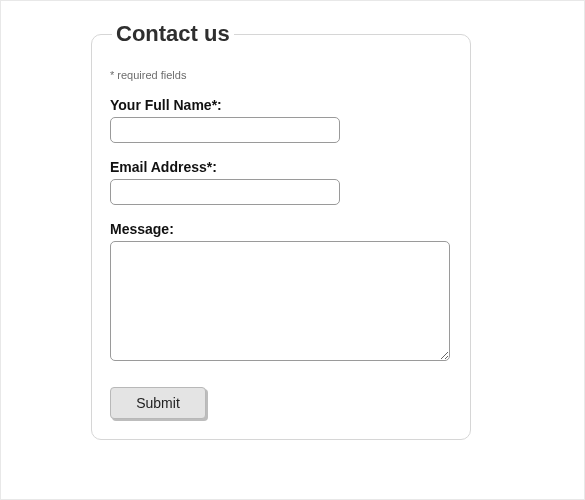 This screenshot has width=585, height=500. I want to click on message-label: Message:, so click(281, 229).